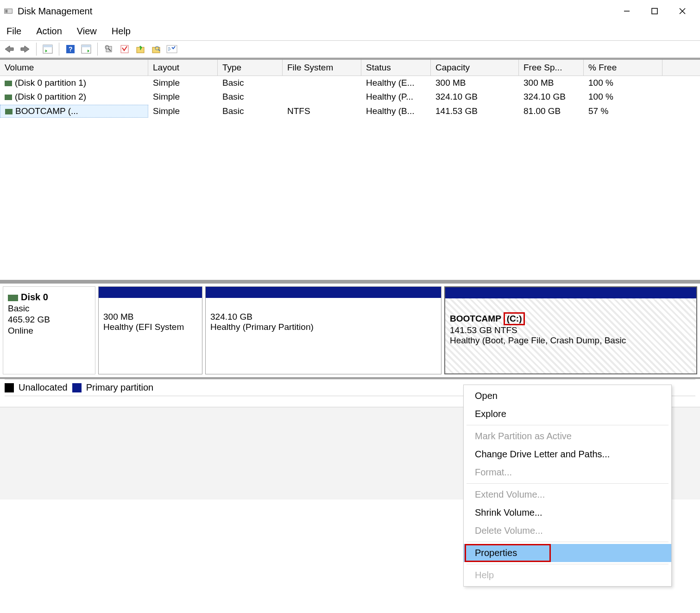 This screenshot has width=700, height=613. I want to click on app-icon, so click(8, 11).